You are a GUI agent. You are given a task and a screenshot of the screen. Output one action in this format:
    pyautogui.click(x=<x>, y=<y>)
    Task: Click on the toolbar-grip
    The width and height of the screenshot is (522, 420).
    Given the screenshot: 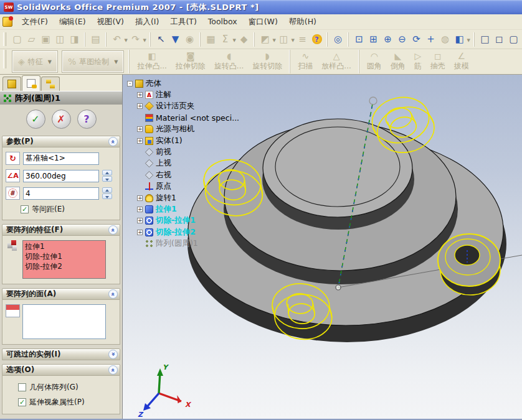 What is the action you would take?
    pyautogui.click(x=5, y=39)
    